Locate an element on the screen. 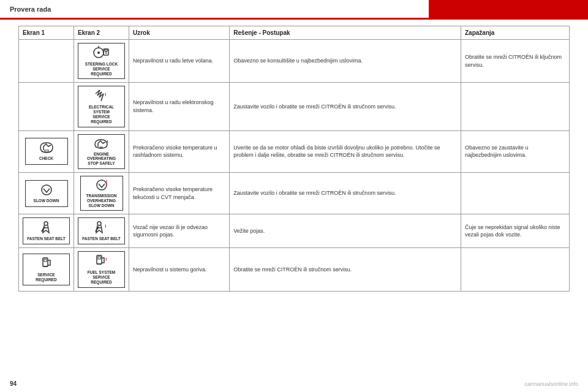  uzrok-text: Nepravilnost u sistemu goriva. is located at coordinates (170, 270).